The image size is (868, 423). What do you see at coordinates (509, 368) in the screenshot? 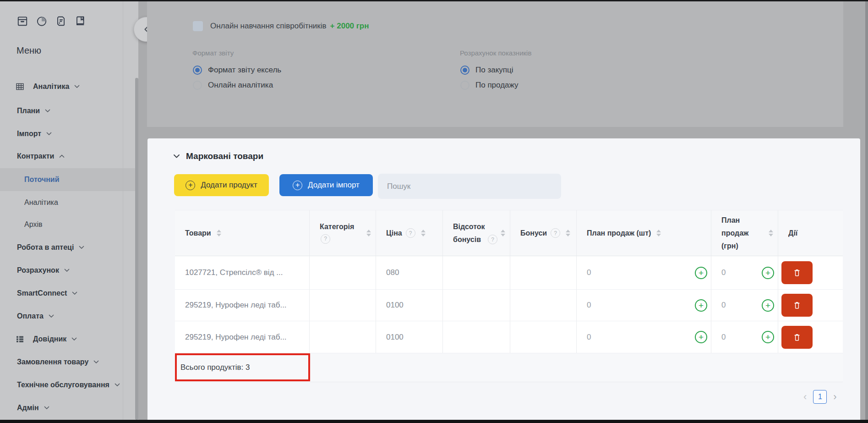
I see `total-products-label: Всього продуктів: 3` at bounding box center [509, 368].